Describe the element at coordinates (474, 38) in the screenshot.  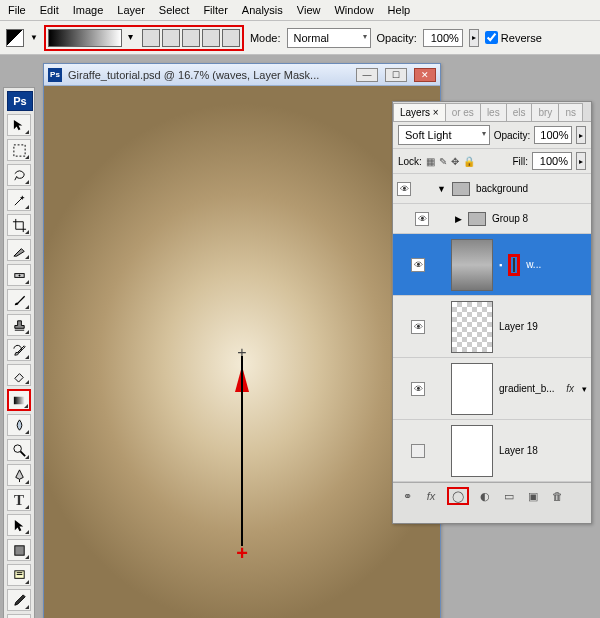
I see `opacity-stepper: ▸` at that location.